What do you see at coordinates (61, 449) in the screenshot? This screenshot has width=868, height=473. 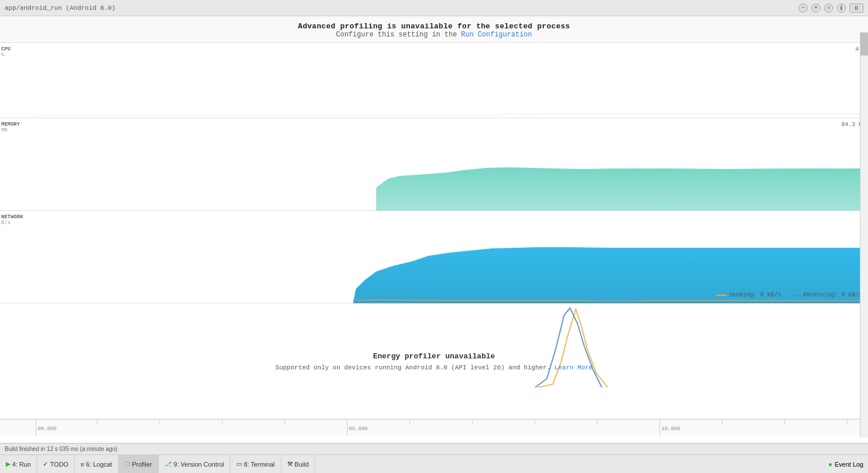 I see `status-text: Build finished in 12 s 035 ms (a minute …` at bounding box center [61, 449].